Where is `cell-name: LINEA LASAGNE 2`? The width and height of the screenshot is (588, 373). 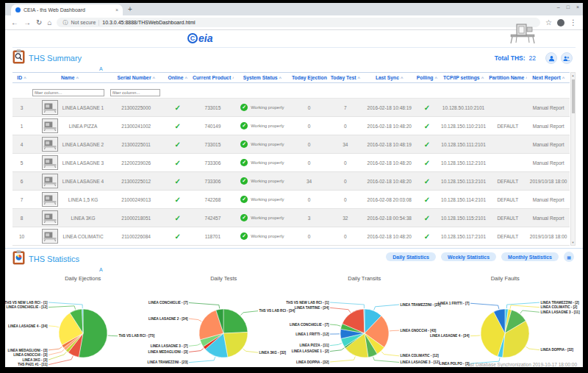
cell-name: LINEA LASAGNE 2 is located at coordinates (70, 144).